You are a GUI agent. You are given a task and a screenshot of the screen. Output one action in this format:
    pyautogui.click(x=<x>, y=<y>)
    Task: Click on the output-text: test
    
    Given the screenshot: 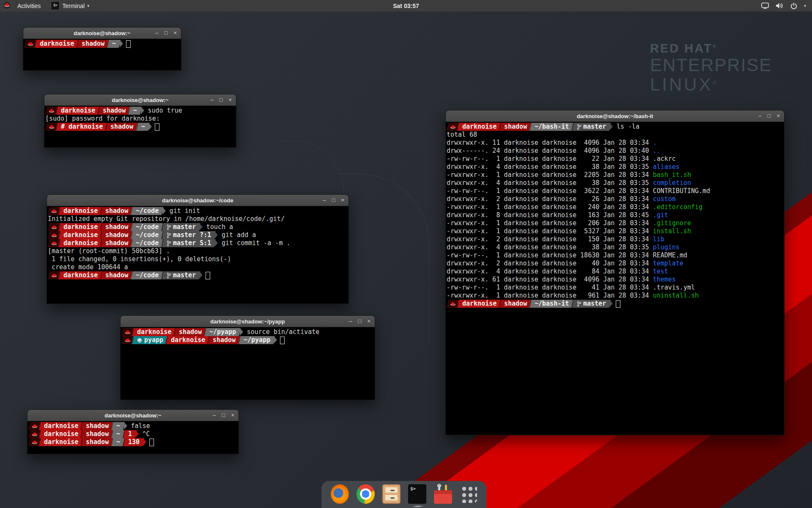 What is the action you would take?
    pyautogui.click(x=661, y=272)
    